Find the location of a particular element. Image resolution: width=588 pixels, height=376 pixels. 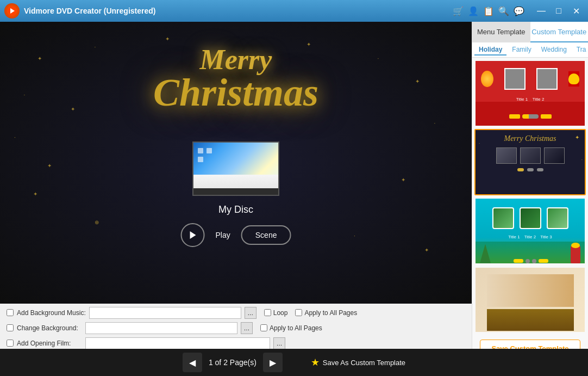

settings-panel: Add Background Music: … Loop Apply to Al… is located at coordinates (236, 328).